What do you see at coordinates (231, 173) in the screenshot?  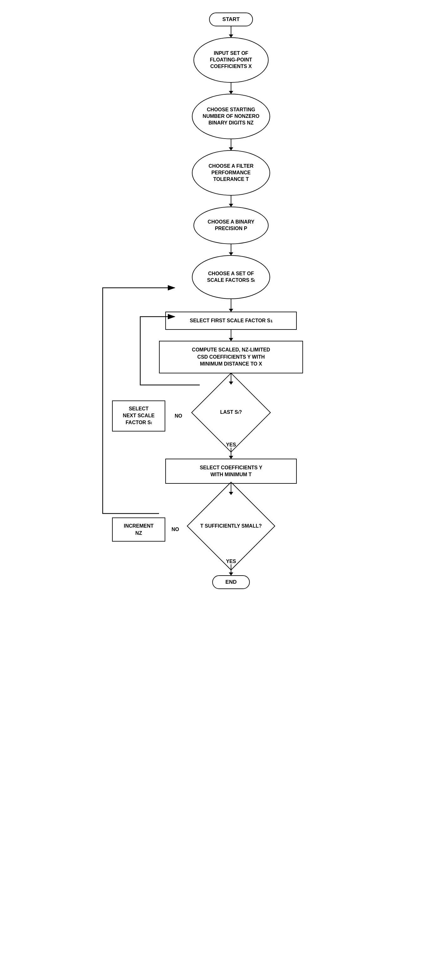 I see `choose-tolerance-label: CHOOSE A FILTER PERFORMANCE TOLERANCE T` at bounding box center [231, 173].